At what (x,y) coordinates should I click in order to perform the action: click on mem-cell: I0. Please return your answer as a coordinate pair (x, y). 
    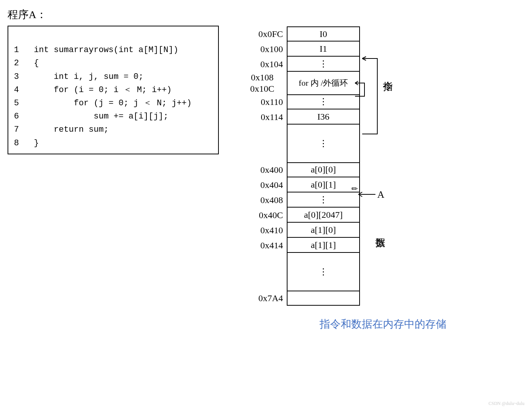
    Looking at the image, I should click on (323, 34).